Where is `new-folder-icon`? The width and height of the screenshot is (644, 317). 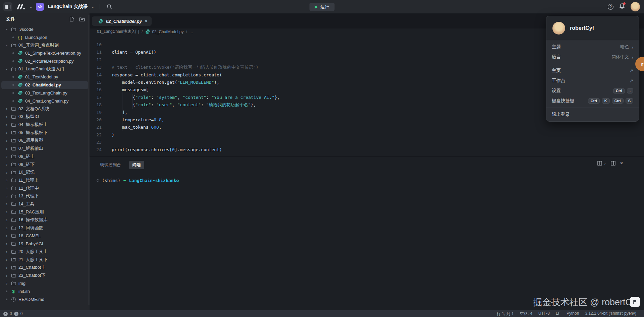 new-folder-icon is located at coordinates (82, 19).